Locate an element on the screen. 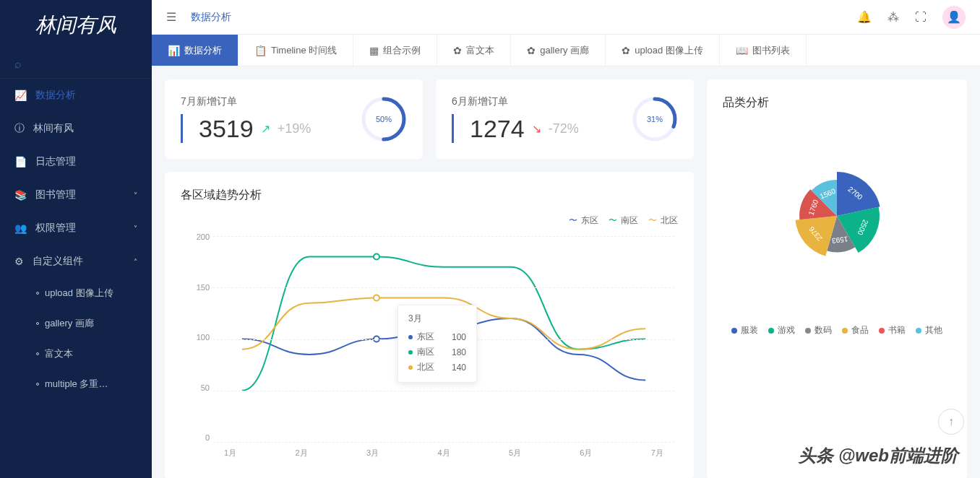 This screenshot has width=980, height=478. arrow-down-icon: ↘ is located at coordinates (536, 129).